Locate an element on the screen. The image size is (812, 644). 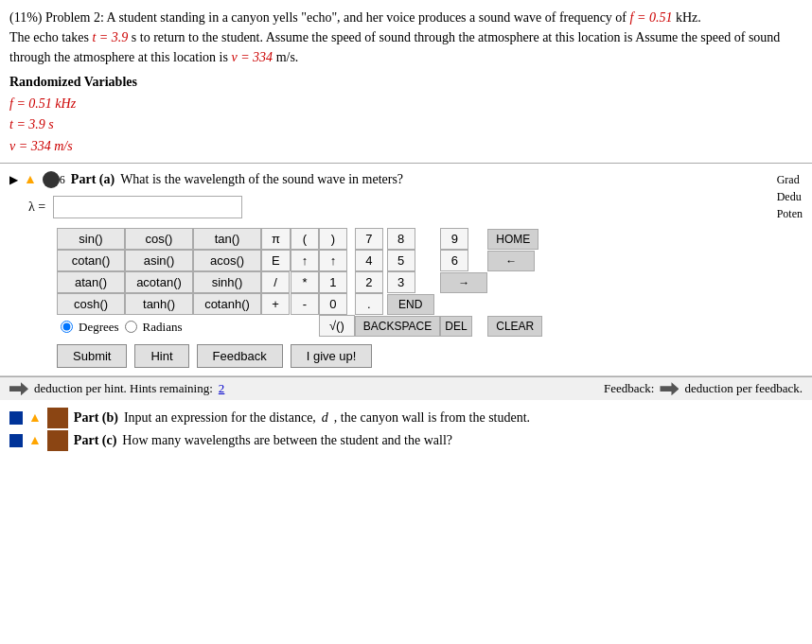
asin-button: asin() is located at coordinates (159, 261).